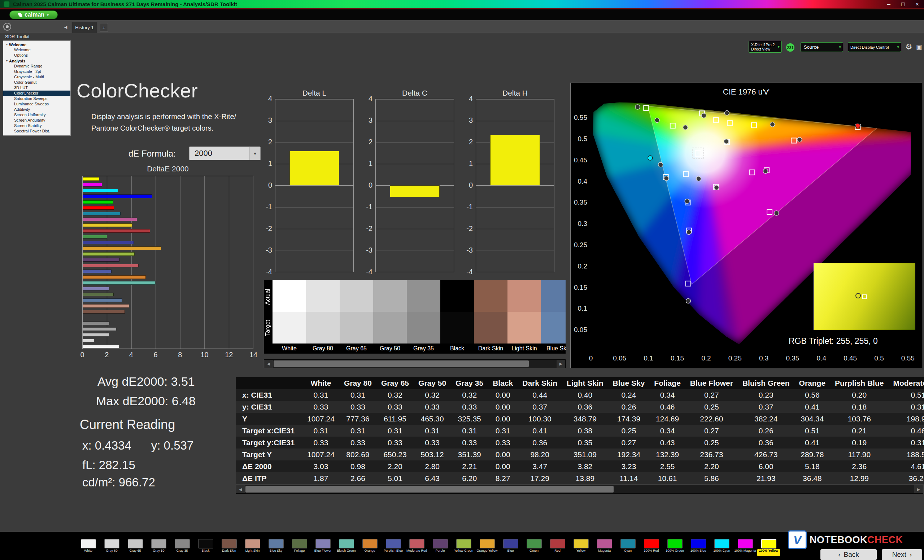 Image resolution: width=924 pixels, height=560 pixels. Describe the element at coordinates (323, 547) in the screenshot. I see `patch-button-blue-flower: Blue Flower` at that location.